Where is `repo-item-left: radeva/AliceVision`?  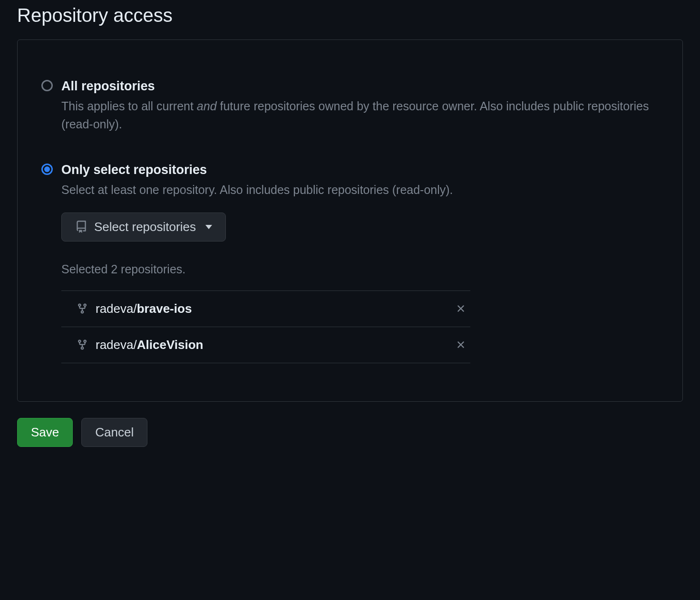 repo-item-left: radeva/AliceVision is located at coordinates (140, 345).